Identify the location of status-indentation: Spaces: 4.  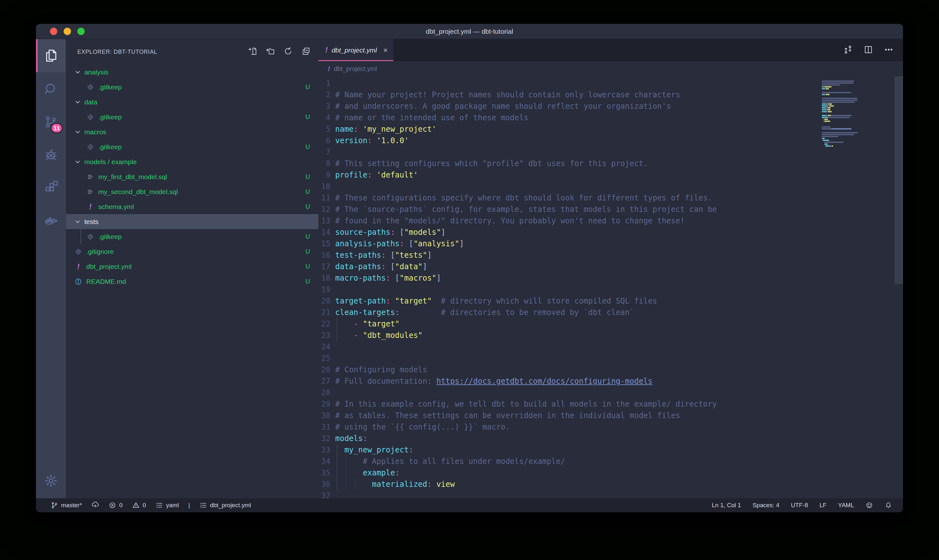
(766, 505).